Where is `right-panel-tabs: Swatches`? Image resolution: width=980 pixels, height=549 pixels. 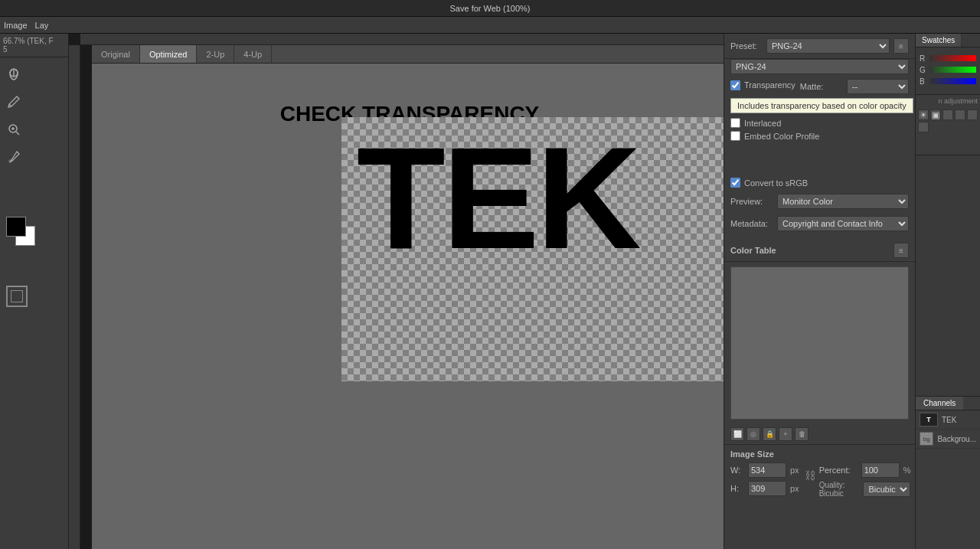
right-panel-tabs: Swatches is located at coordinates (948, 41).